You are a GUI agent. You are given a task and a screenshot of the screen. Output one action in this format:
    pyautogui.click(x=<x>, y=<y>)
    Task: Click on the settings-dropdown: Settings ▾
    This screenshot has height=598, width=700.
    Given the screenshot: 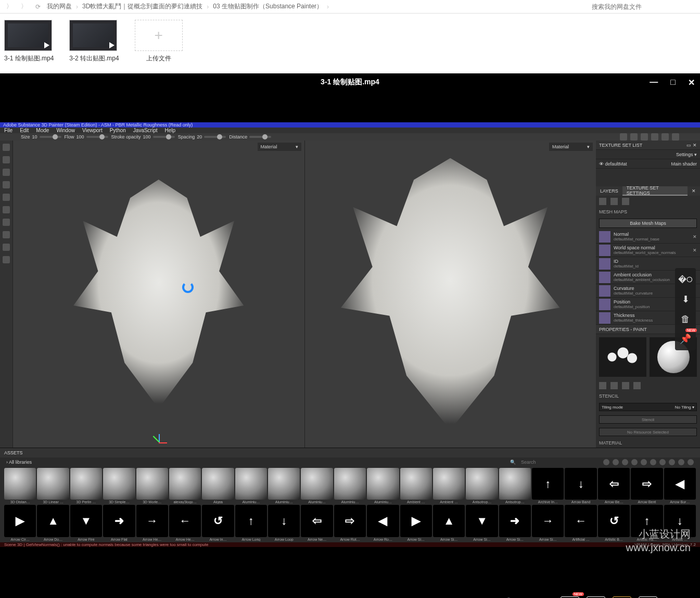 What is the action you would take?
    pyautogui.click(x=686, y=155)
    